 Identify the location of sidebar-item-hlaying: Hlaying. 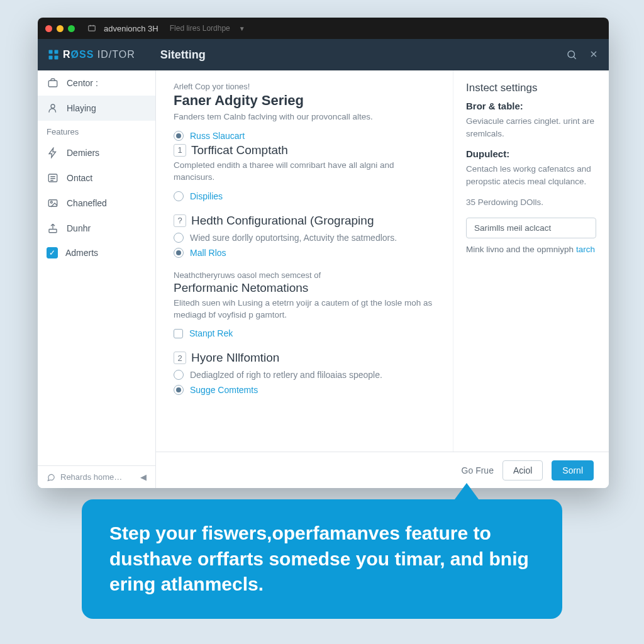
(97, 108).